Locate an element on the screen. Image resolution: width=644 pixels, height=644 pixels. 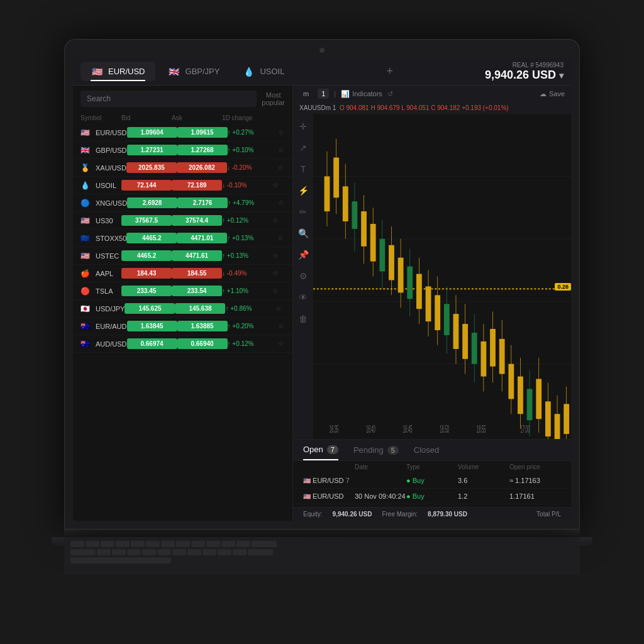
chart-info-bar: XAUUSDm 1 O 904.081 H 904.679 L 904.051 … is located at coordinates (432, 108).